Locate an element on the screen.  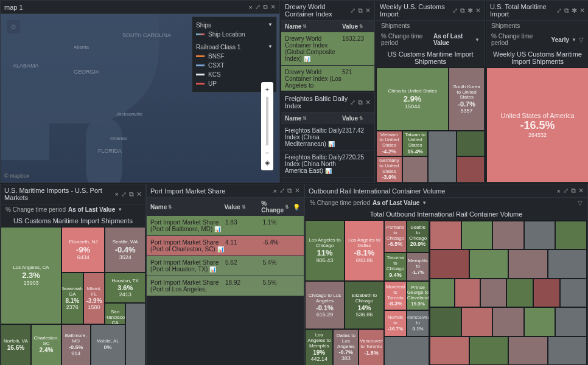
panel-title: Freightos Baltic Daily Index is located at coordinates (318, 102).